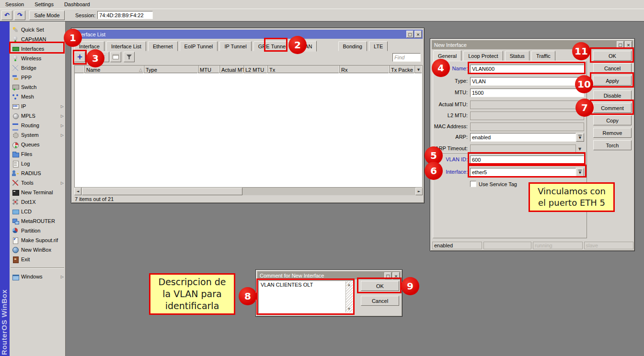  Describe the element at coordinates (37, 87) in the screenshot. I see `sidebar-item-switch: Switch` at that location.